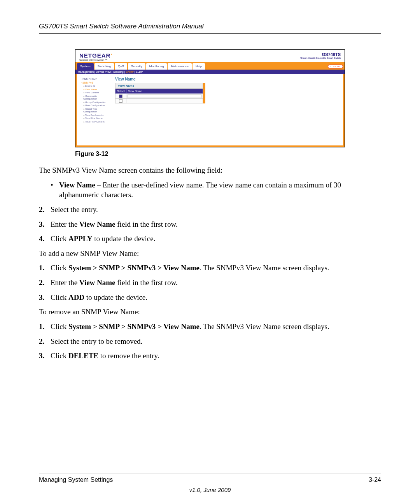 This screenshot has height=504, width=420. Describe the element at coordinates (121, 91) in the screenshot. I see `col-select: Select` at that location.